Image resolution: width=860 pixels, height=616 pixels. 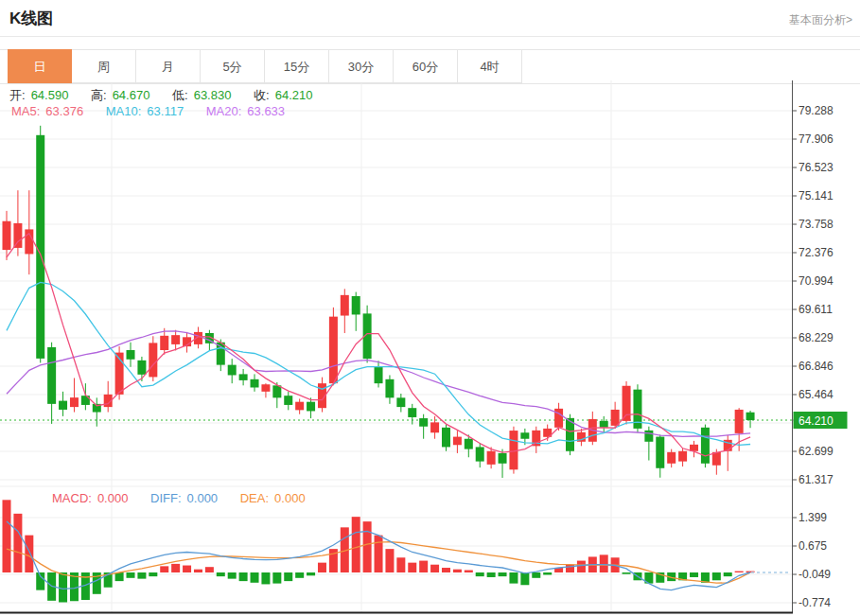 I want to click on ohlc-legend: 开:64.590 高:64.670 低:63.830 收:64.210, so click(x=164, y=96).